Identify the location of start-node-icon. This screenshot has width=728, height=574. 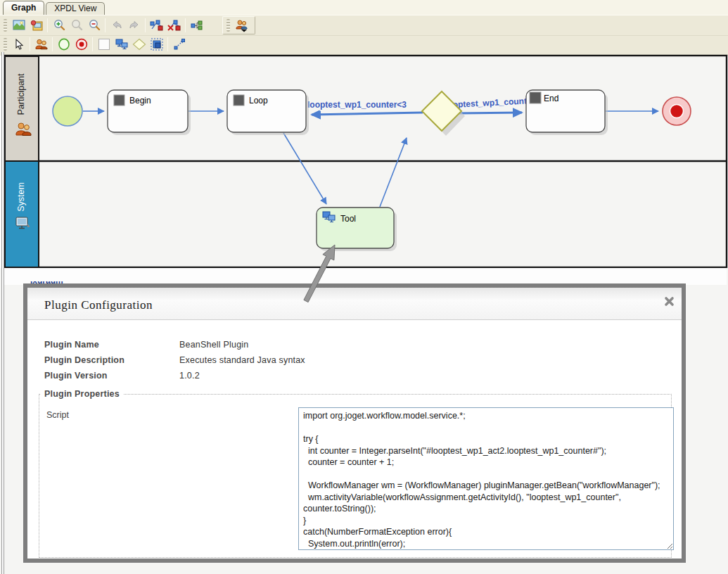
(63, 44).